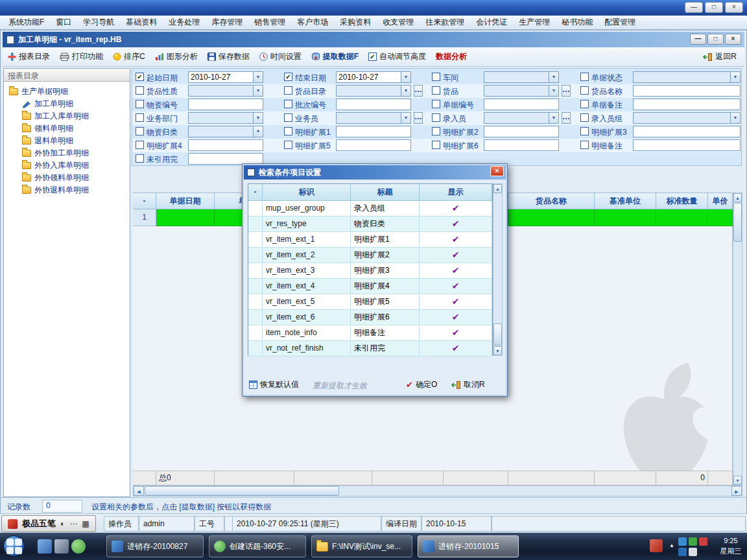  Describe the element at coordinates (145, 201) in the screenshot. I see `grid-column-header-0: -` at that location.